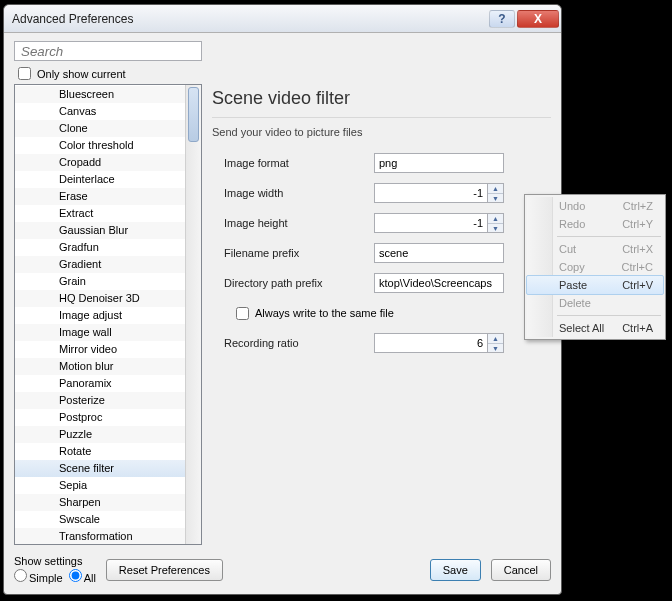  What do you see at coordinates (100, 230) in the screenshot?
I see `tree-item: Gaussian Blur` at bounding box center [100, 230].